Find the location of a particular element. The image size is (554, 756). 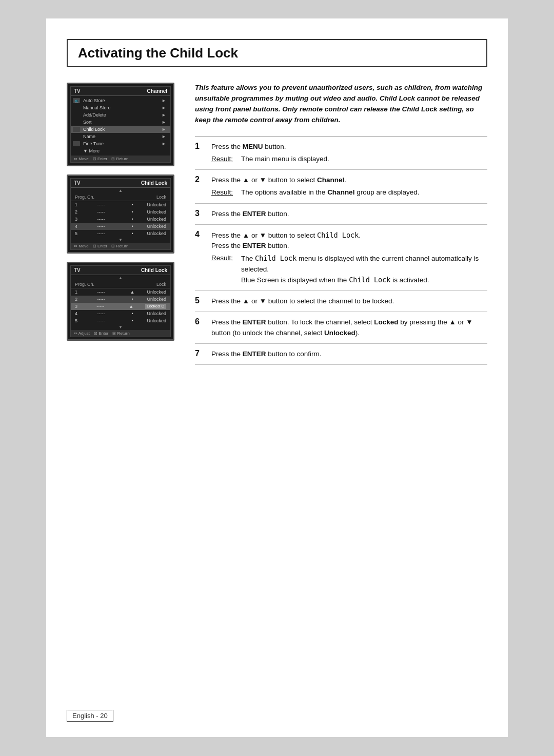

menu-item-sort: Sort ► is located at coordinates (121, 122).